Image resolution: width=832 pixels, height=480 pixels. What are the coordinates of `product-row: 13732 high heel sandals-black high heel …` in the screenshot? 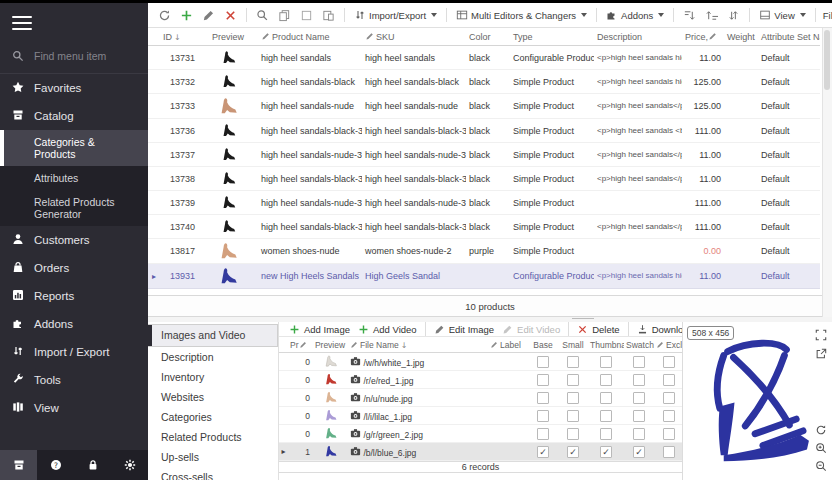 It's located at (484, 82).